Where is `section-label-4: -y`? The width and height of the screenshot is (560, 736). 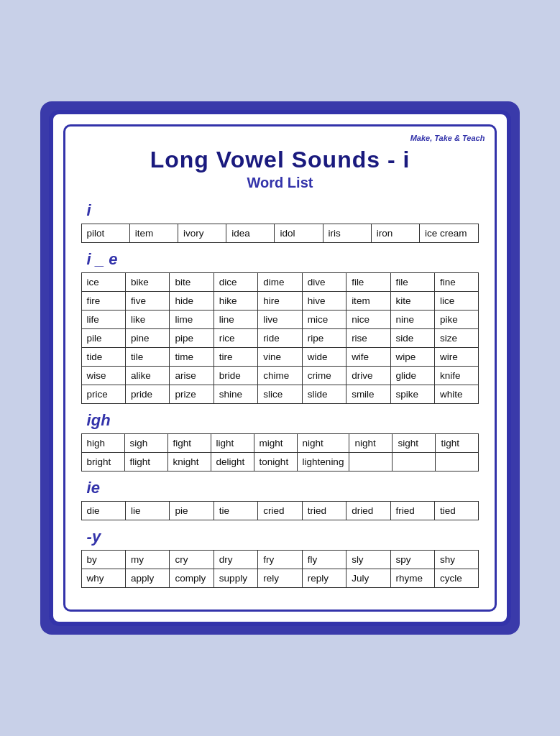
section-label-4: -y is located at coordinates (283, 537).